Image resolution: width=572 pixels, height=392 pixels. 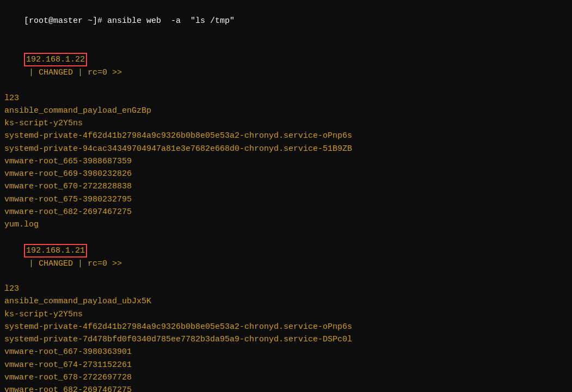 I want to click on host1-header-line: 192.168.1.22 | CHANGED | rc=0 >>, so click(x=286, y=66).